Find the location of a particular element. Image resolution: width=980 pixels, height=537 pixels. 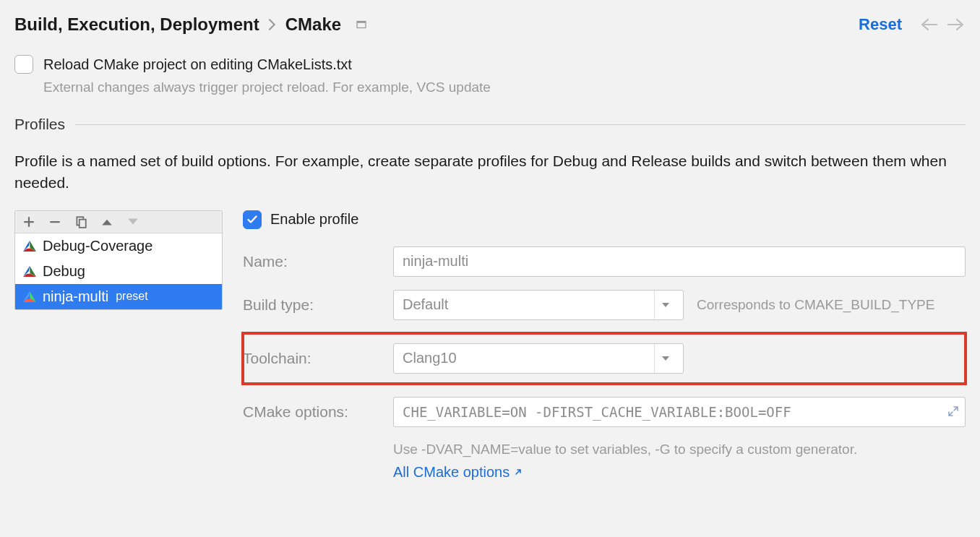

expand-icon is located at coordinates (953, 412).